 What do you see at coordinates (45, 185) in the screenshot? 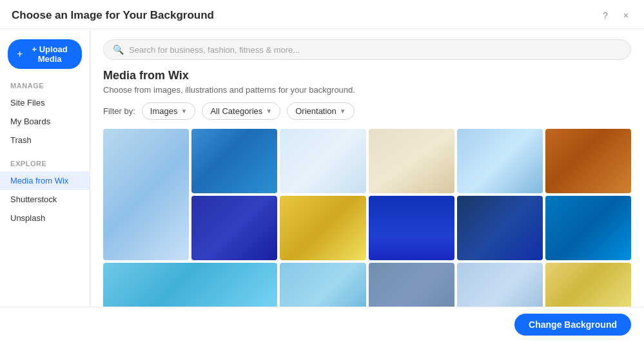
I see `sidebar: + + Upload Media MANAGE Site Files My Bo…` at bounding box center [45, 185].